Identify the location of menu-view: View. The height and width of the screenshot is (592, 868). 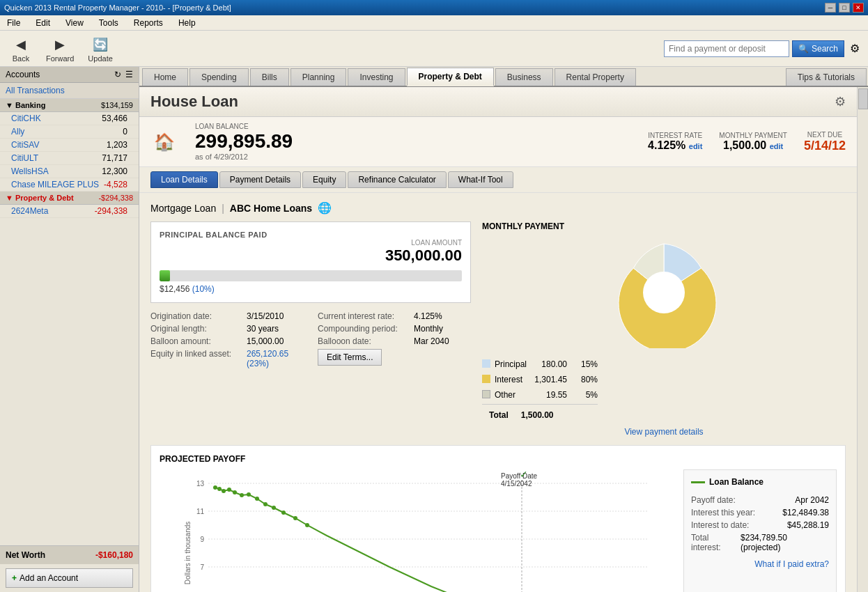
(75, 23).